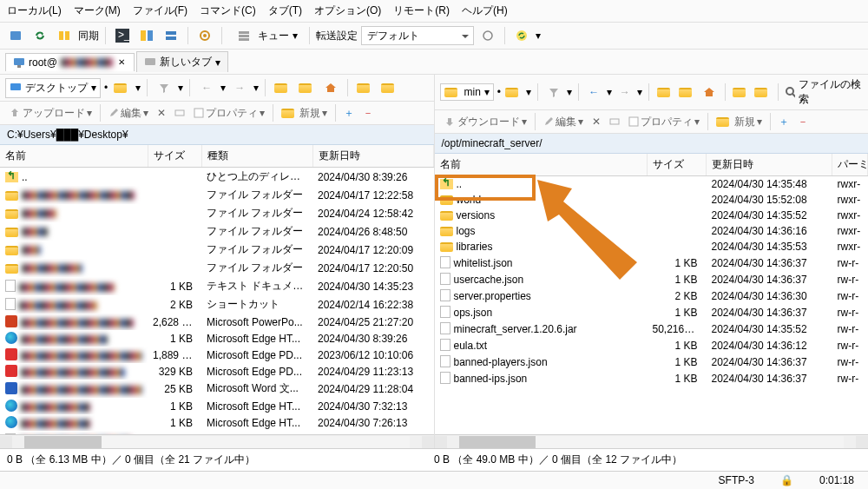 The height and width of the screenshot is (489, 868). Describe the element at coordinates (652, 144) in the screenshot. I see `remote-path-bar: /opt/minecraft_server/` at that location.